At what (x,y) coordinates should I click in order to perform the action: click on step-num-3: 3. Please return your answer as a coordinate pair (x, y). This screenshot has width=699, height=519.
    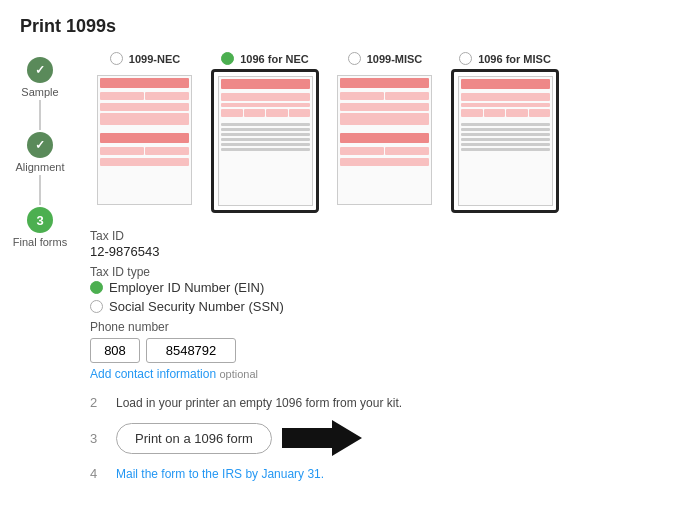
    Looking at the image, I should click on (98, 438).